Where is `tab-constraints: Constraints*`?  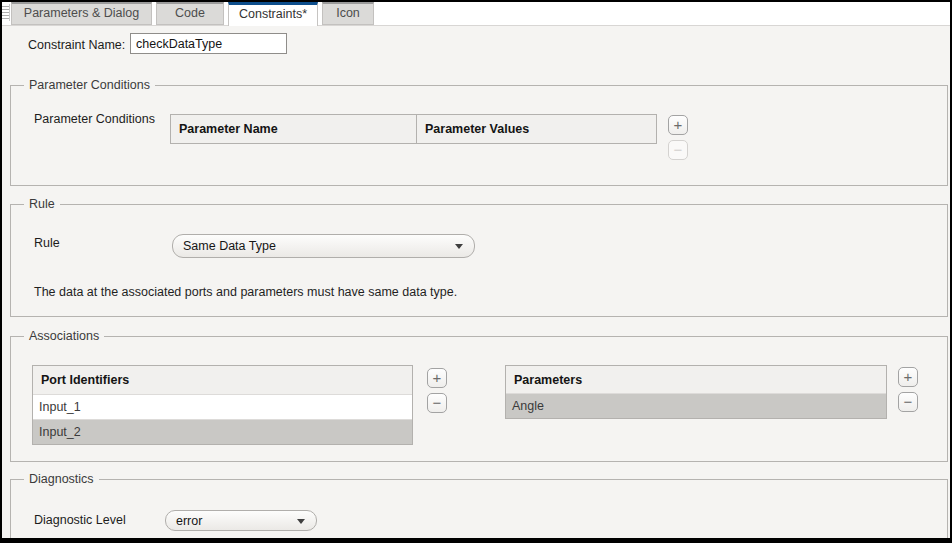
tab-constraints: Constraints* is located at coordinates (273, 14).